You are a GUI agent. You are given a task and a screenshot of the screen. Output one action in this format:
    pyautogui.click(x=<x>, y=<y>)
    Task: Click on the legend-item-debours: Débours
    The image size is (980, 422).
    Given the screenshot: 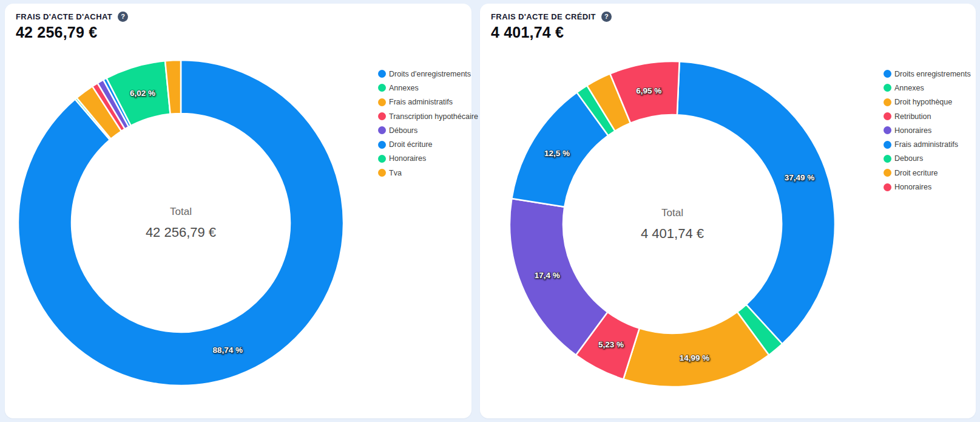 What is the action you would take?
    pyautogui.click(x=428, y=130)
    